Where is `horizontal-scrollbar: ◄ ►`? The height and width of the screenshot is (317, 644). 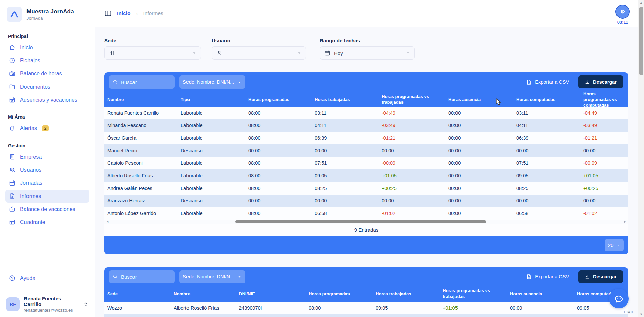 horizontal-scrollbar: ◄ ► is located at coordinates (366, 222).